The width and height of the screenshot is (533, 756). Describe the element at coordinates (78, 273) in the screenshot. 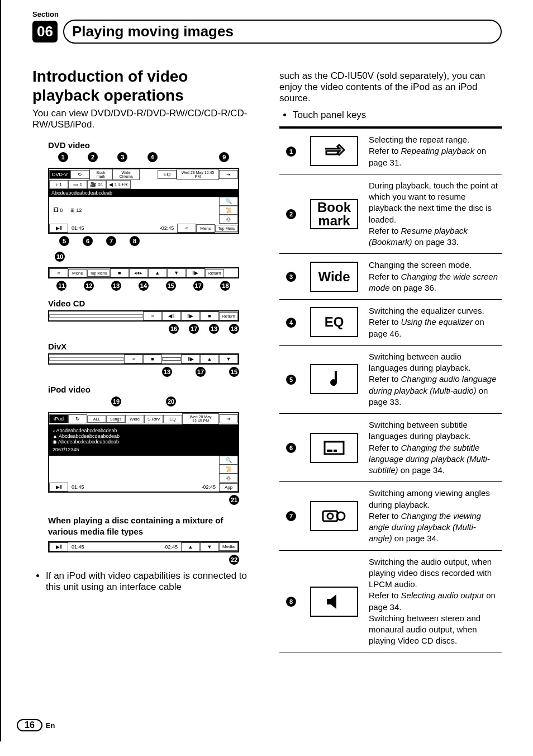

I see `menu-btn-2: Menu` at that location.